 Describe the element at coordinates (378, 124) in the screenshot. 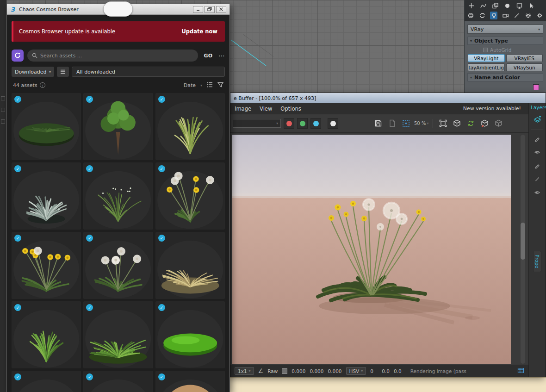

I see `save-image-icon` at that location.